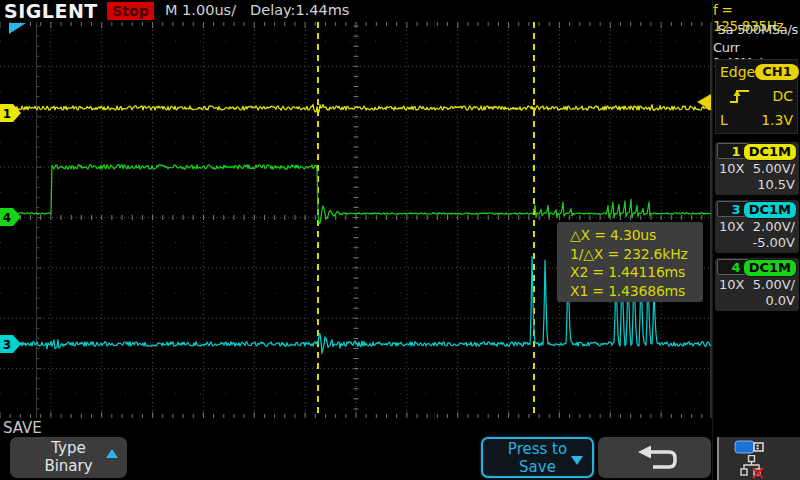  Describe the element at coordinates (538, 458) in the screenshot. I see `press-to-save-button: Press to Save` at that location.